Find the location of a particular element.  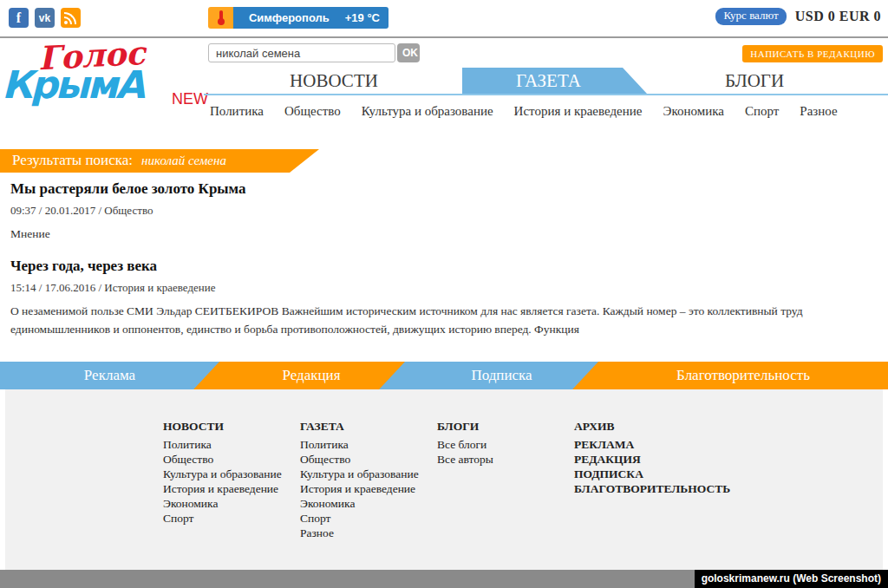

footer-col-news-header: НОВОСТИ is located at coordinates (232, 427).